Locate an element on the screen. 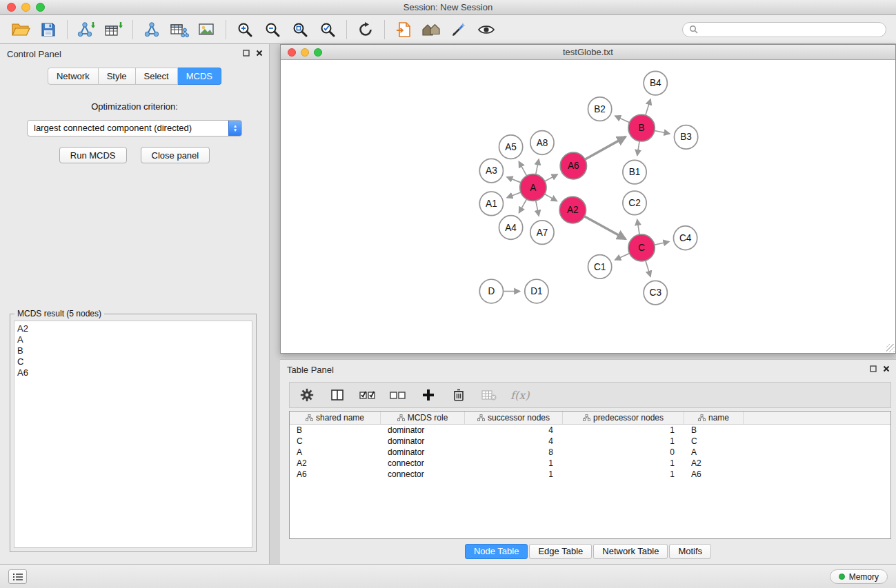 The width and height of the screenshot is (896, 588). tab-motifs: Motifs is located at coordinates (690, 551).